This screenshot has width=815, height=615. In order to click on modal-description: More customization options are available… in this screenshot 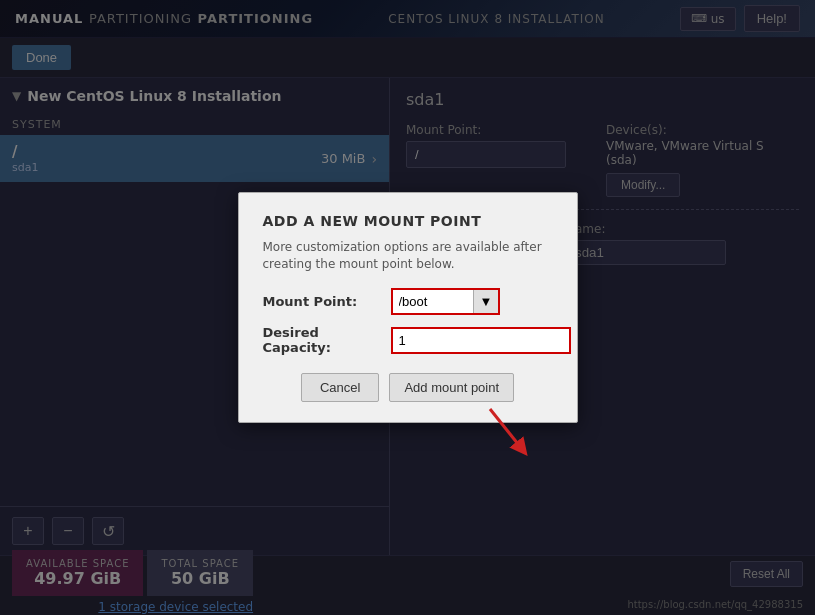, I will do `click(408, 256)`.